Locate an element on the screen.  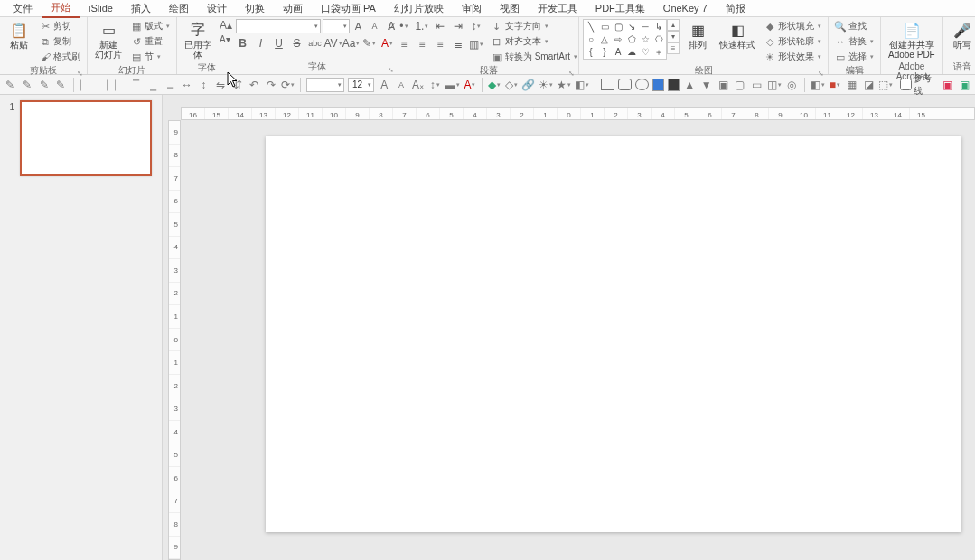
shapes-scroll-down: ▾ is located at coordinates (673, 36).